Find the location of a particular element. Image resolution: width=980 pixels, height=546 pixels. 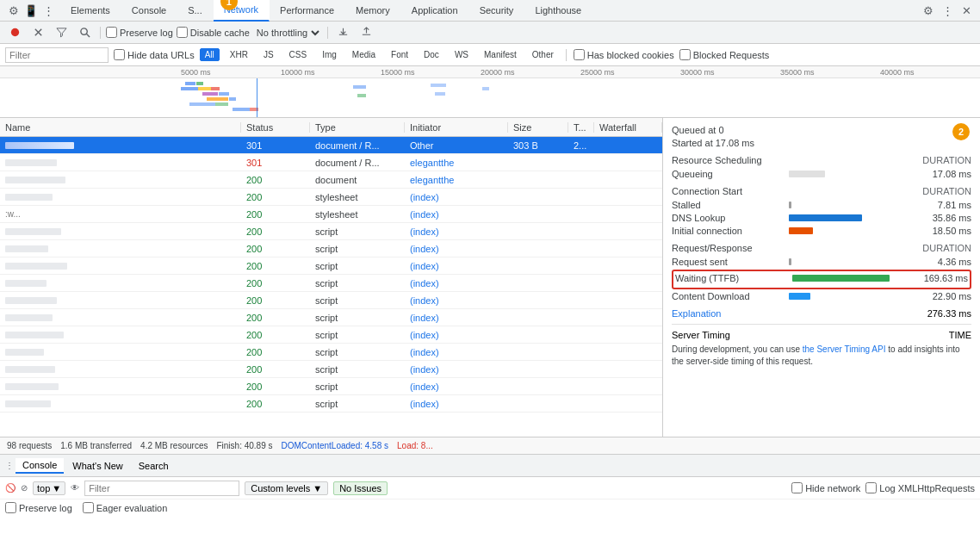

content-download-value: 22.90 ms is located at coordinates (944, 296).